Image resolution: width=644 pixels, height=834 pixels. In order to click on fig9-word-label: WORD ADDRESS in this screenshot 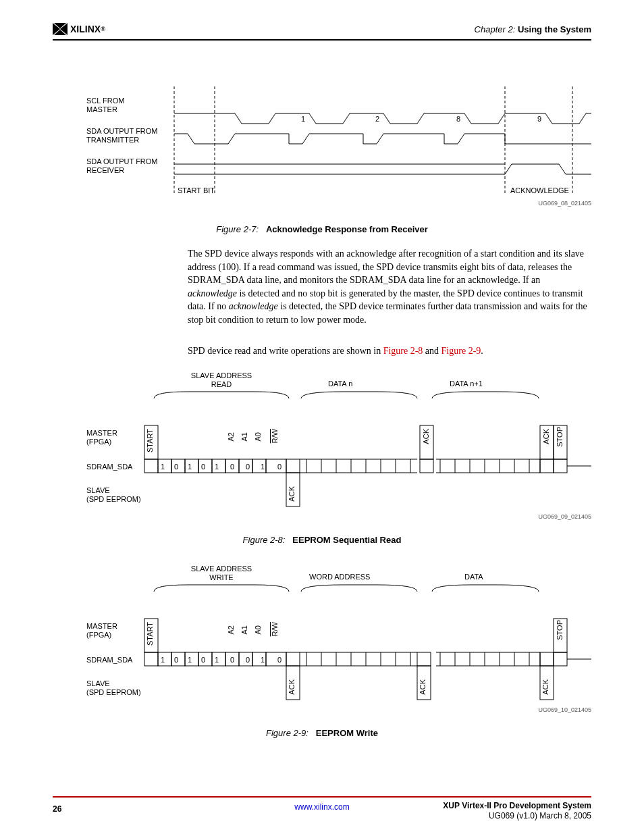, I will do `click(340, 577)`.